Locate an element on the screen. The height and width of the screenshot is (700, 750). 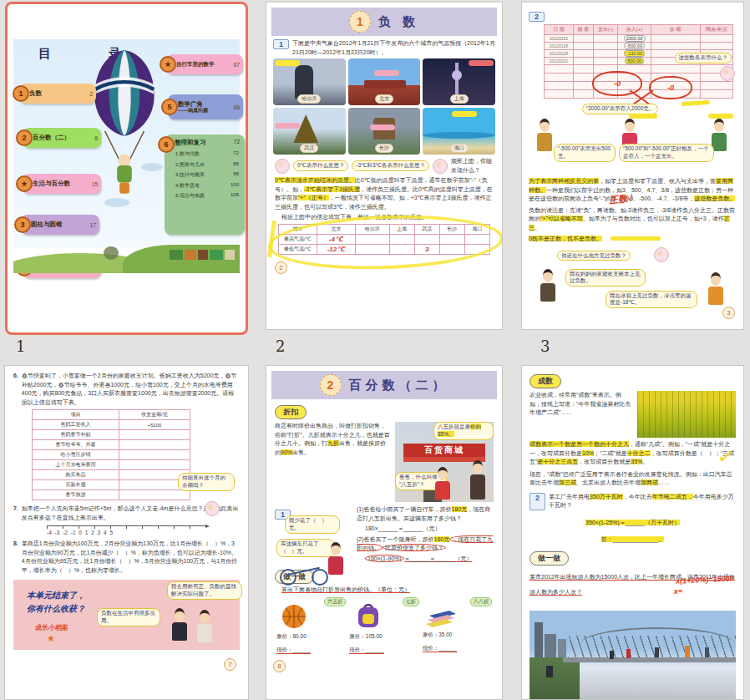
discount-paragraph: 商店有时降价出售商品，叫做打折扣销售，俗称“打折”。几折就表示十分之几，也就是百… is located at coordinates (332, 462).